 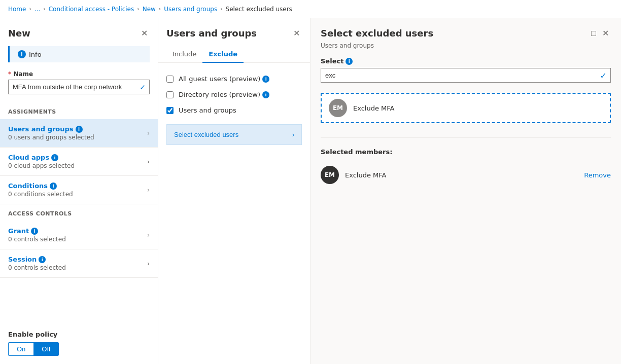 I want to click on enable-policy-toggle: On Off, so click(x=33, y=349).